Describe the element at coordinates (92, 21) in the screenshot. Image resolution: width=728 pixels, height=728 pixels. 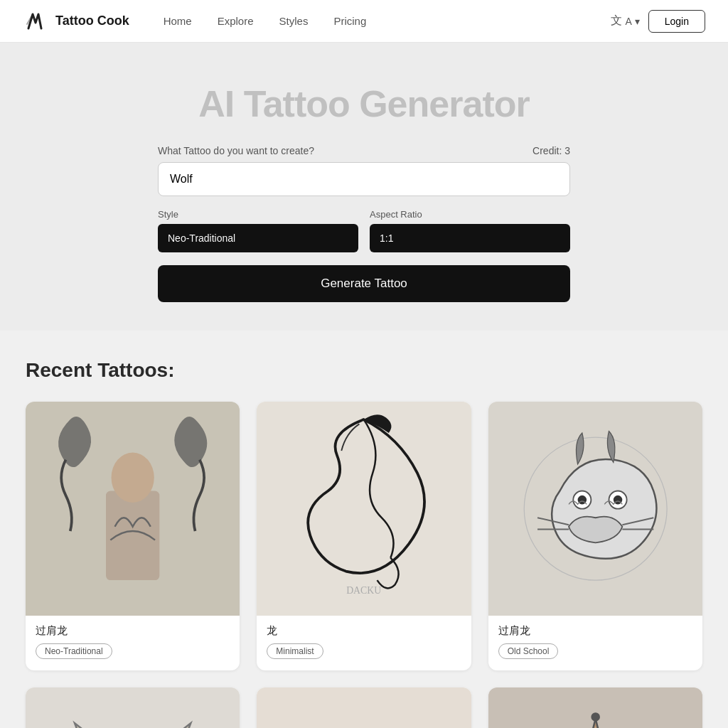
I see `brand-name: Tattoo Cook` at that location.